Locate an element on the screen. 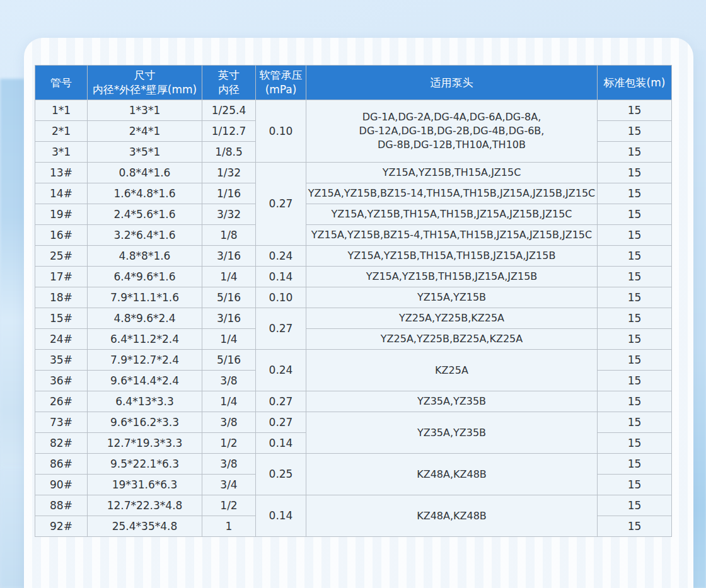 The width and height of the screenshot is (706, 588). table-row: 24#6.4*11.2*2.41/4YZ25A,YZ25B,BZ25A,KZ25… is located at coordinates (354, 339).